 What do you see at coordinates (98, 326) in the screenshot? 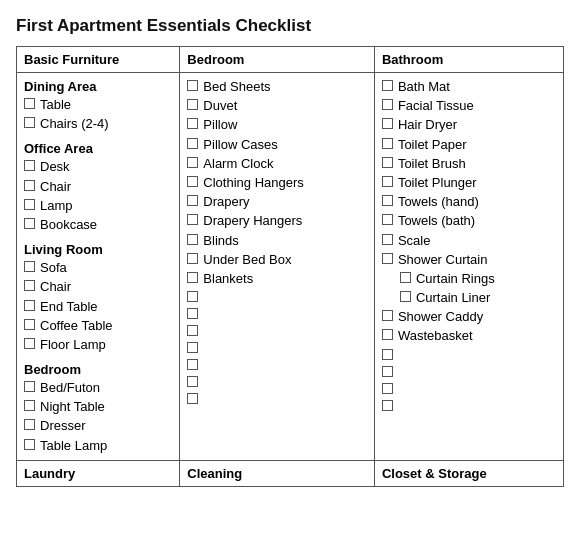
I see `list-item: Coffee Table` at bounding box center [98, 326].